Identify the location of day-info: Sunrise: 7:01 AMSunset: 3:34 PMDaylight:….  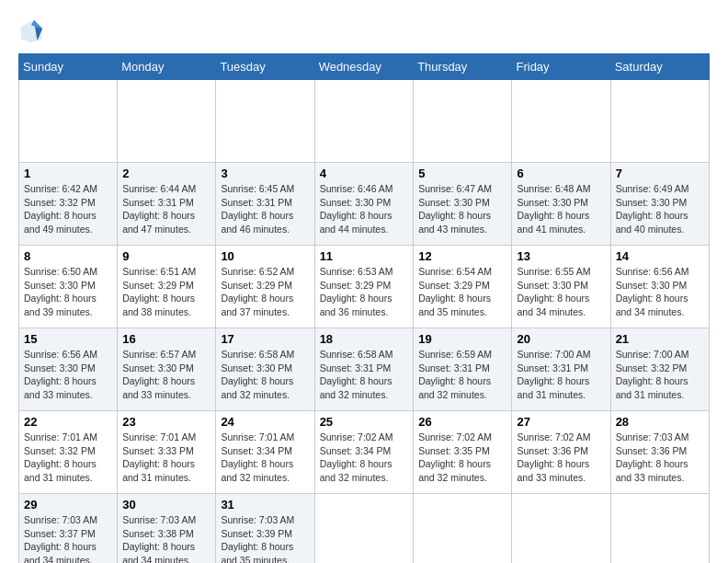
(265, 458).